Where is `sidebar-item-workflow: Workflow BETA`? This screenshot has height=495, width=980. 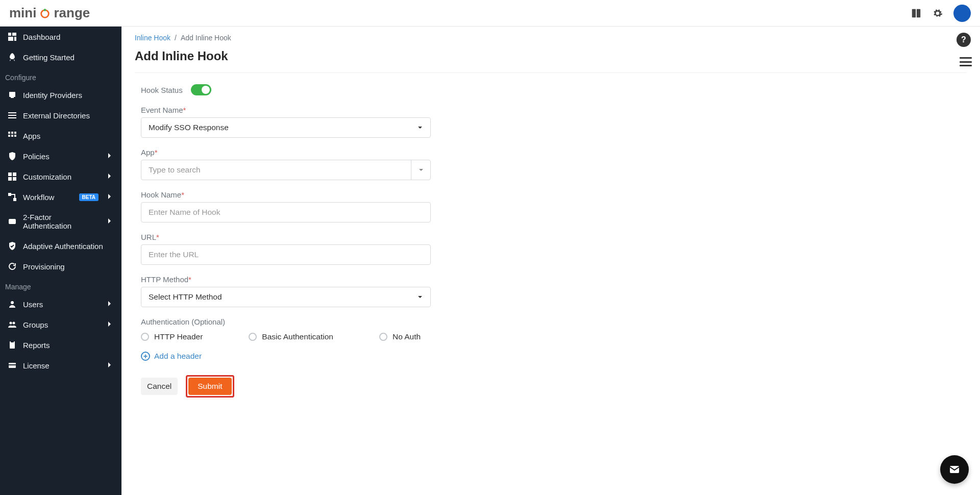 sidebar-item-workflow: Workflow BETA is located at coordinates (61, 197).